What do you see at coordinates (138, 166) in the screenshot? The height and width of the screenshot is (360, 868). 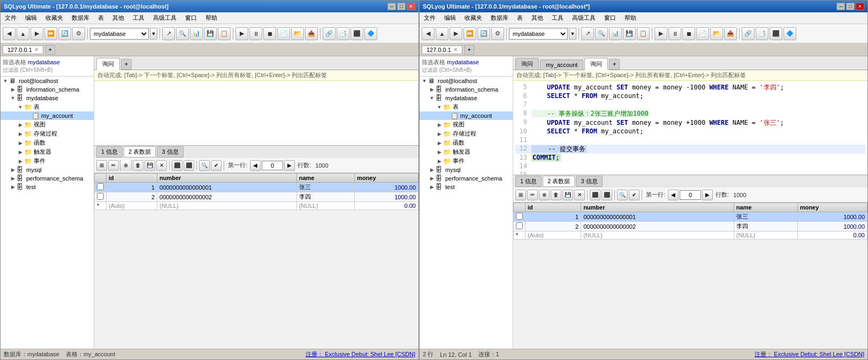 I see `left-dt-btn-4: 🗑` at bounding box center [138, 166].